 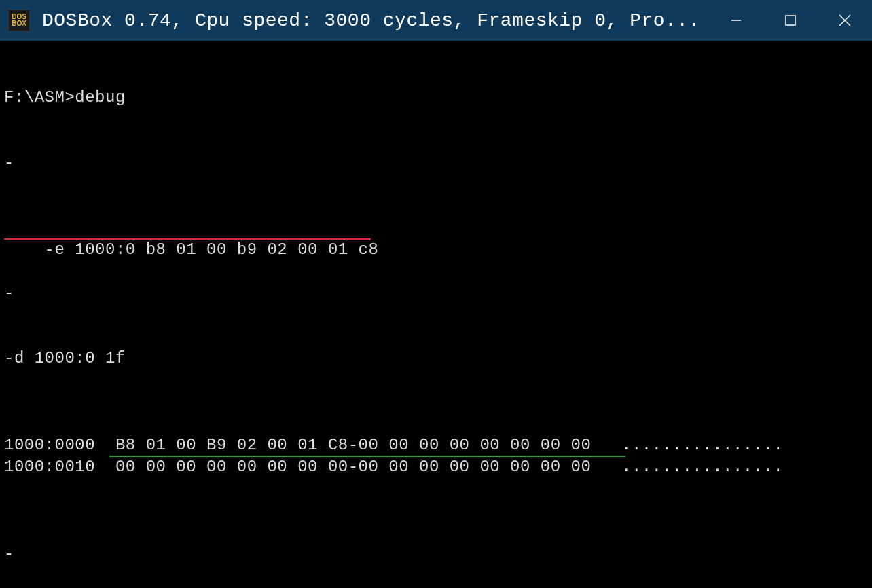 I want to click on maximize-button, so click(x=791, y=20).